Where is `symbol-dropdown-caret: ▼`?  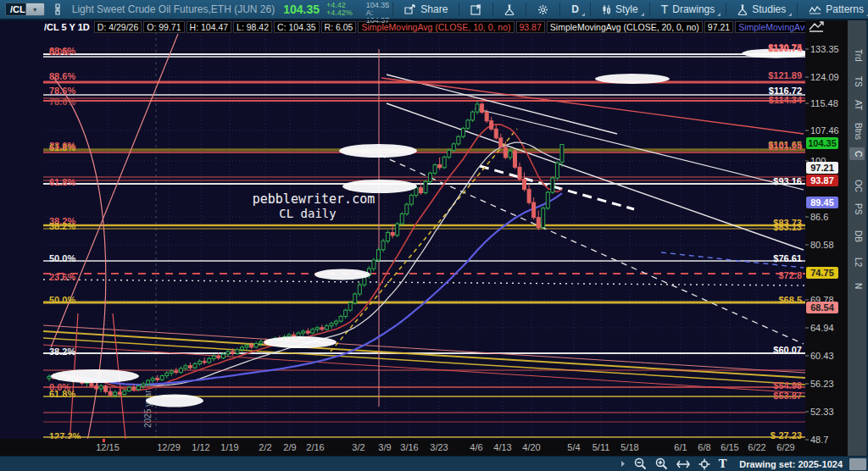 symbol-dropdown-caret: ▼ is located at coordinates (35, 9).